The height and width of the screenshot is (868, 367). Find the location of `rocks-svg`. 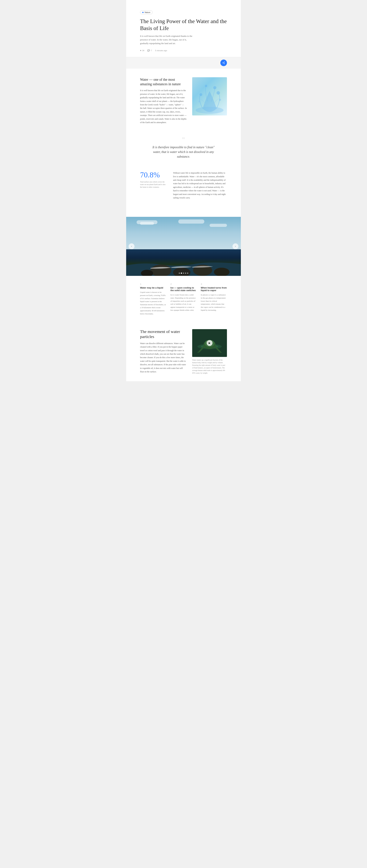

rocks-svg is located at coordinates (184, 264).